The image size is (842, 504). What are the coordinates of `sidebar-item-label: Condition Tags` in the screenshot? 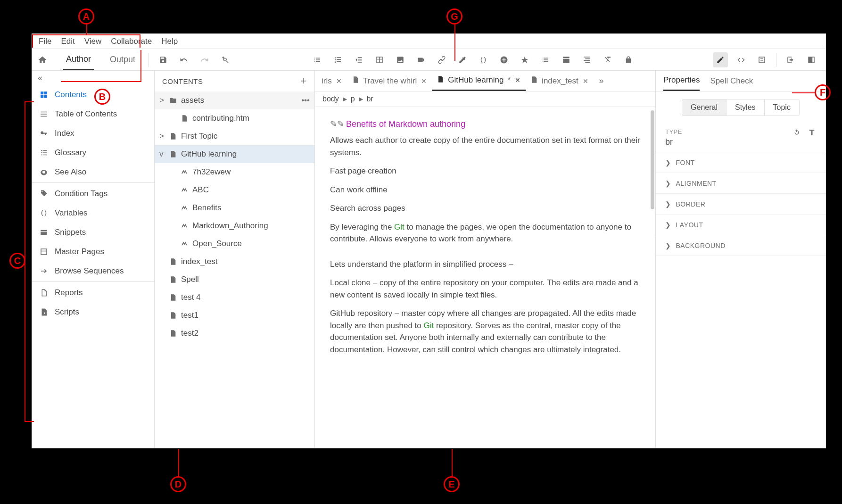 It's located at (81, 194).